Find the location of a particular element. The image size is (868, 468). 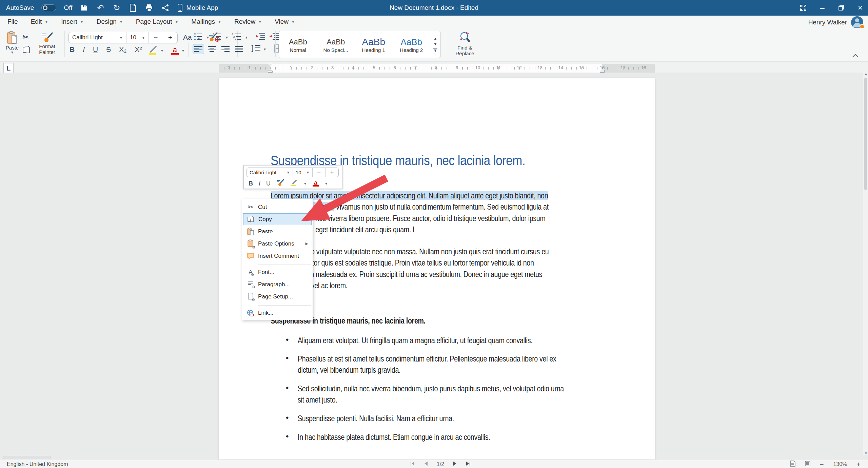

mini-decrease-font-button: − is located at coordinates (319, 172).